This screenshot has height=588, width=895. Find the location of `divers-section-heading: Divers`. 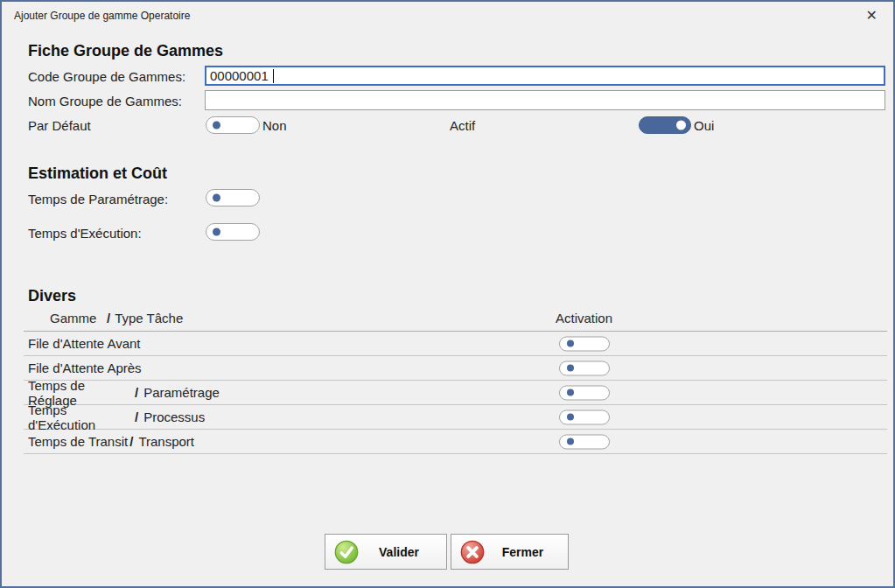

divers-section-heading: Divers is located at coordinates (52, 296).